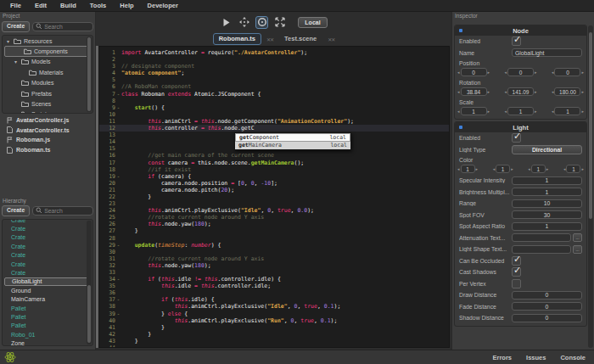 The image size is (594, 364). What do you see at coordinates (48, 343) in the screenshot?
I see `hierarchy-item-zone: Zone` at bounding box center [48, 343].